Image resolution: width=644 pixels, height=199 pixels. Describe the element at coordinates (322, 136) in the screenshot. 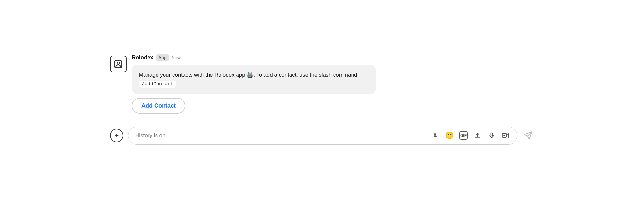

I see `input-row: + A 🙂 GIF` at that location.